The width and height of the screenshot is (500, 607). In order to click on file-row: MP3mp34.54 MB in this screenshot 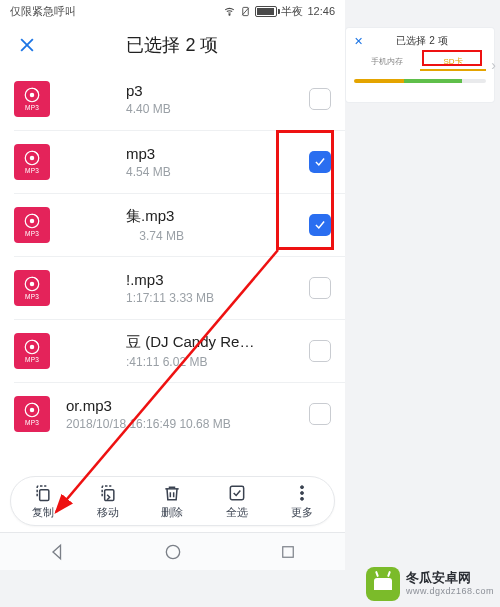, I will do `click(172, 162)`.